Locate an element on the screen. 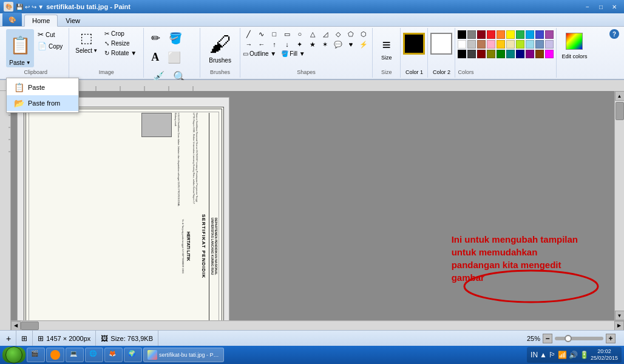 This screenshot has width=624, height=364. taskbar-app-browser2 is located at coordinates (55, 355).